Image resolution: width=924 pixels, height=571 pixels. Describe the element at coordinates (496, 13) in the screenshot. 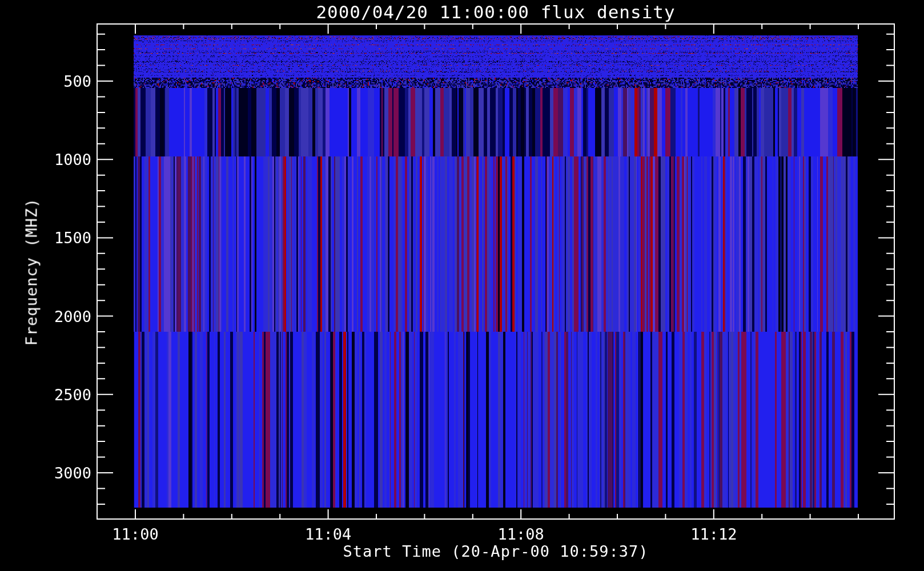

I see `chart-title: 2000/04/20 11:00:00 flux density` at that location.